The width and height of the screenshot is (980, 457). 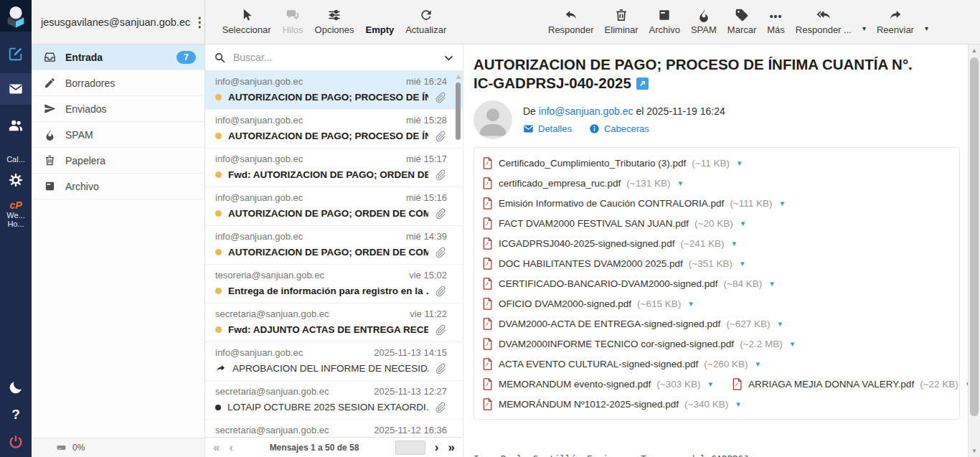 What do you see at coordinates (776, 26) in the screenshot?
I see `more-button: ••• Más` at bounding box center [776, 26].